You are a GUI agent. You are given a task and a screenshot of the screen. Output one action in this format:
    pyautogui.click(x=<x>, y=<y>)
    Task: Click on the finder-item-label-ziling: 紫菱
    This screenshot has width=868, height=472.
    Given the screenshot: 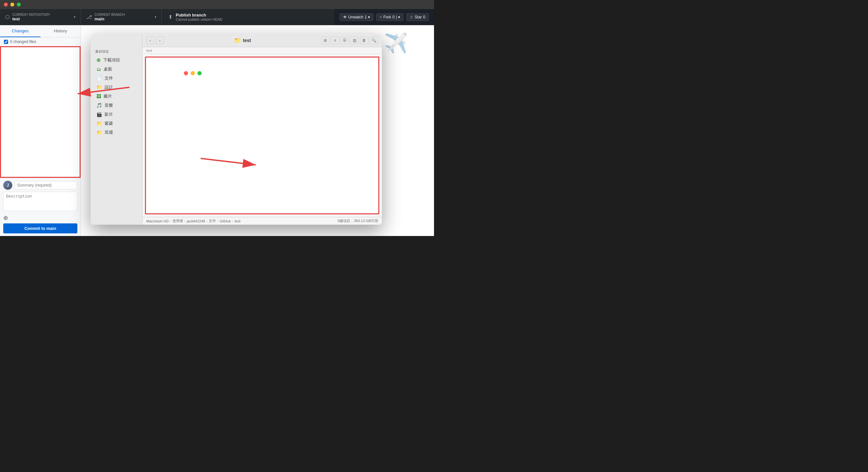 What is the action you would take?
    pyautogui.click(x=108, y=123)
    